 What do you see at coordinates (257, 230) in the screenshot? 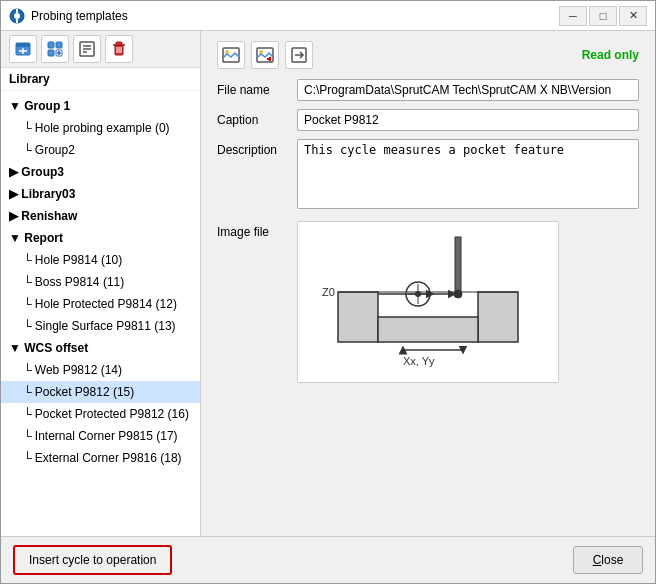
I see `image-file-label: Image file` at bounding box center [257, 230].